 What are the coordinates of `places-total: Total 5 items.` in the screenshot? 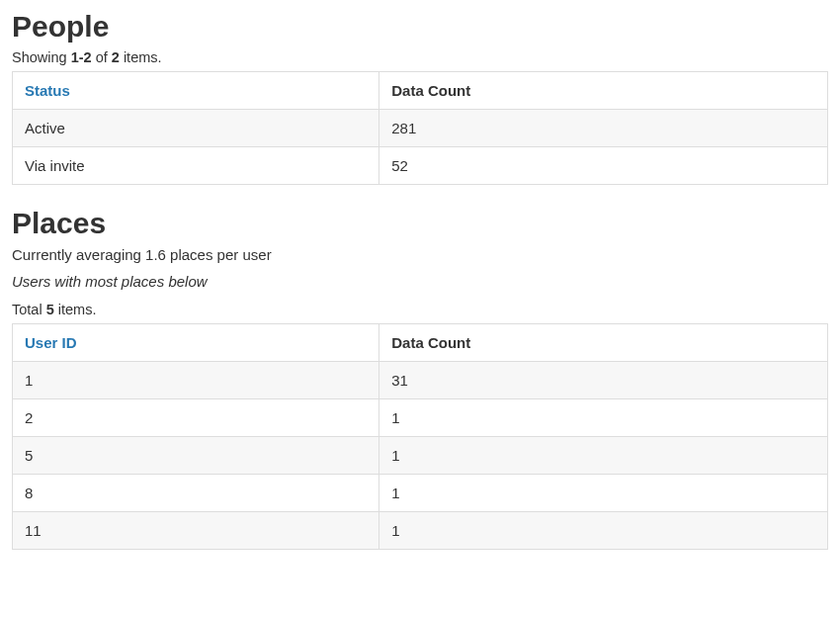 It's located at (420, 309).